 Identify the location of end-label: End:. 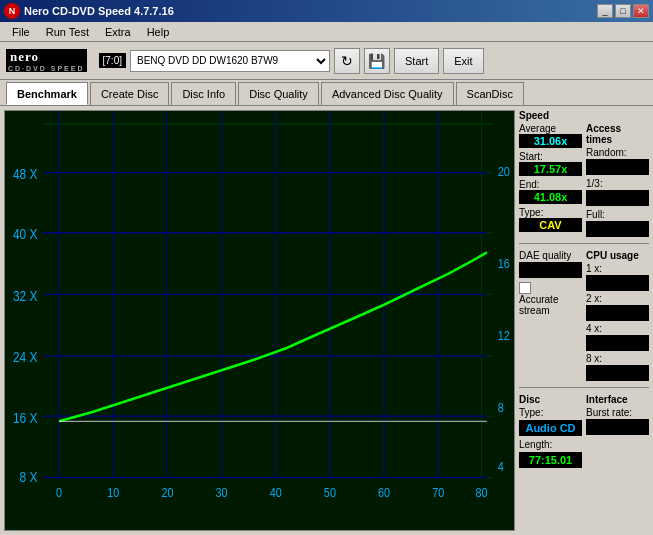
(550, 184).